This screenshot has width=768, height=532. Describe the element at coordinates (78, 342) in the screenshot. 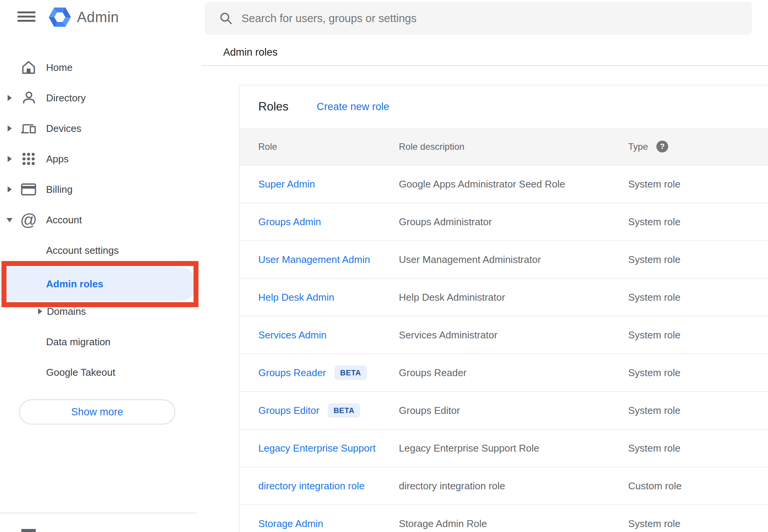

I see `sidebar-item-label: Data migration` at that location.